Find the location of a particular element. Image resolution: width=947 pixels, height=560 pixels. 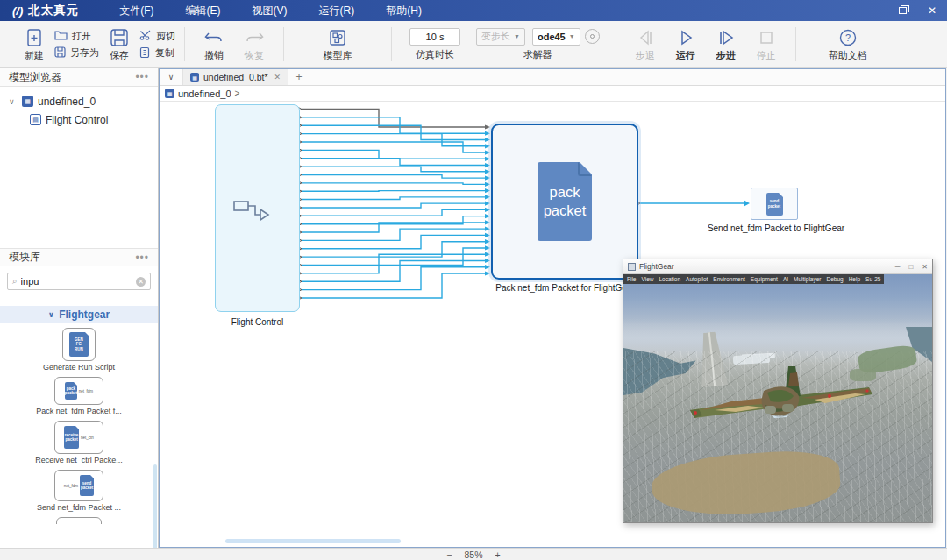

send-packet-block: send packet is located at coordinates (774, 203).